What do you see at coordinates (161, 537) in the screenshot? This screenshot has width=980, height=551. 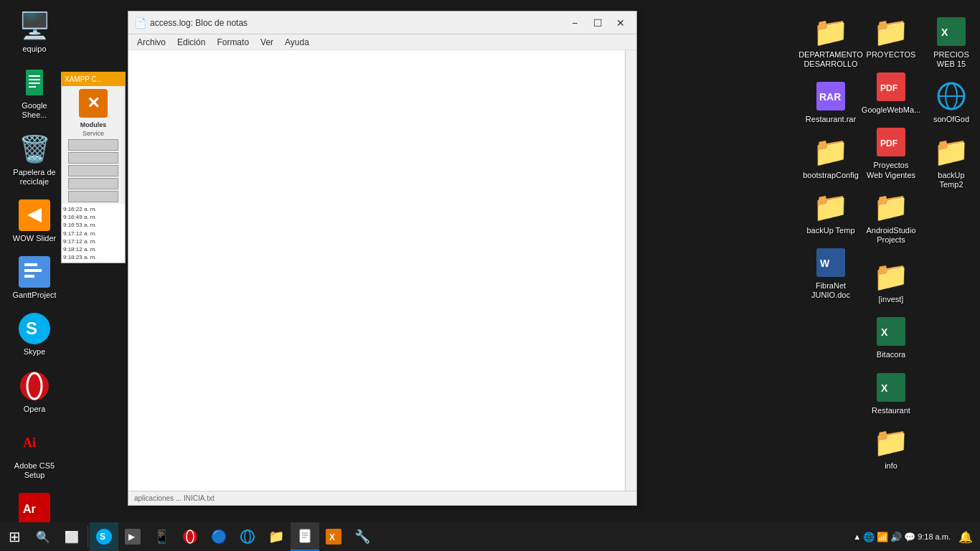 I see `taskbar-mobile: 📱` at bounding box center [161, 537].